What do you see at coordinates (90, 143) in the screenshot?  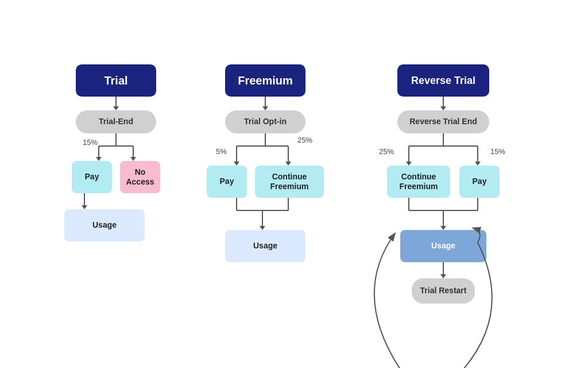 I see `trial-pct-label: 15%` at bounding box center [90, 143].